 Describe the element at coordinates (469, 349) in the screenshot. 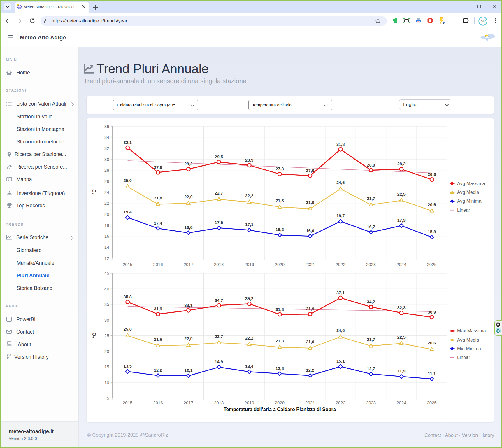

I see `svg-text: Min Minima` at that location.